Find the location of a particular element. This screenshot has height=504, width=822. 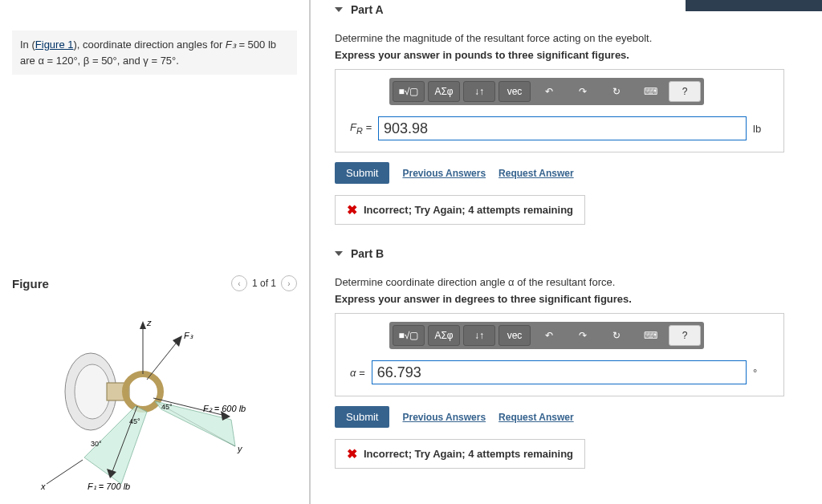

part-a-request-answer-link: Request Answer is located at coordinates (536, 173).